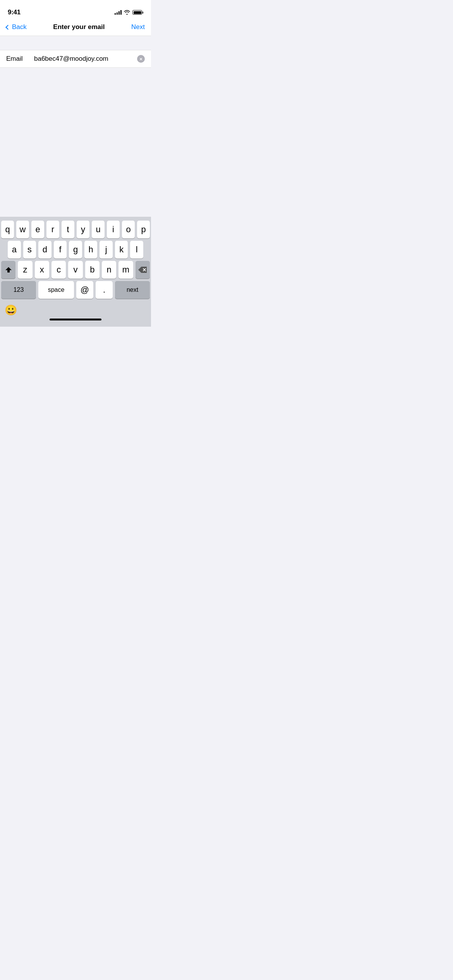 The width and height of the screenshot is (453, 980). Describe the element at coordinates (68, 230) in the screenshot. I see `key-t: t` at that location.